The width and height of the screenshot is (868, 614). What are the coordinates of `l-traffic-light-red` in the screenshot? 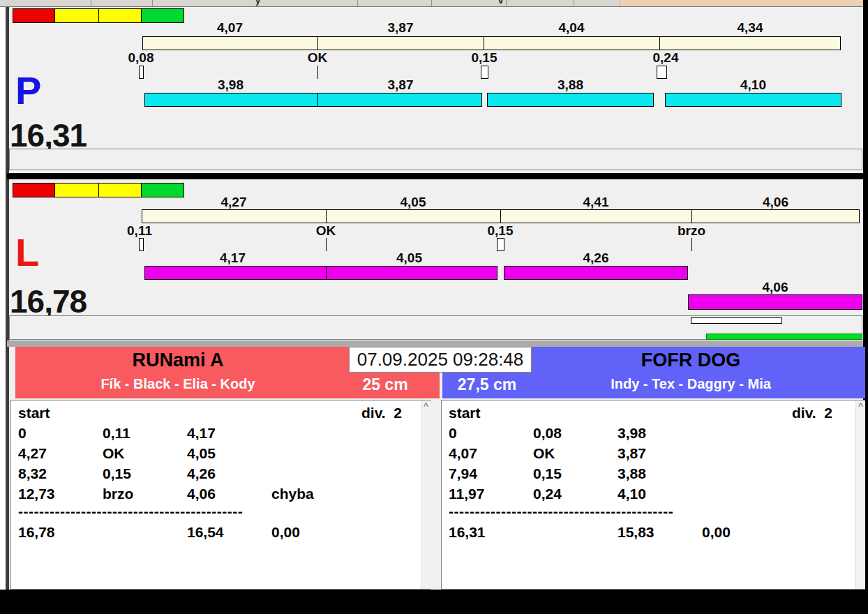 It's located at (33, 190).